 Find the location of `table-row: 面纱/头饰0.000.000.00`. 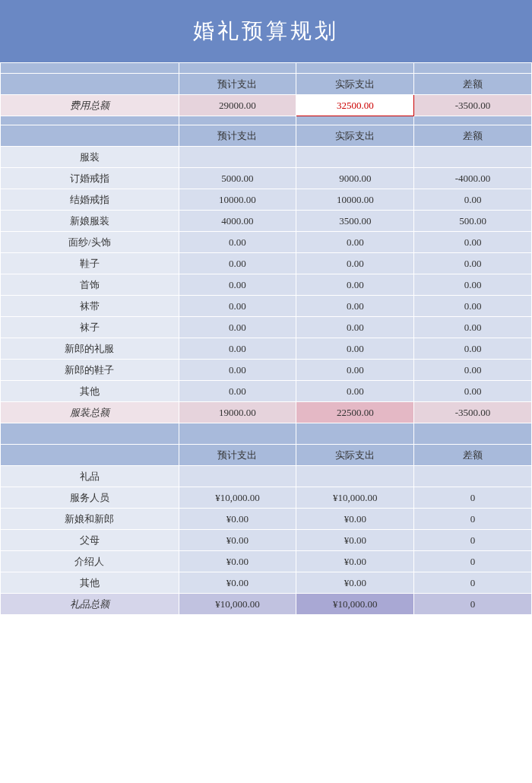

table-row: 面纱/头饰0.000.000.00 is located at coordinates (266, 243).